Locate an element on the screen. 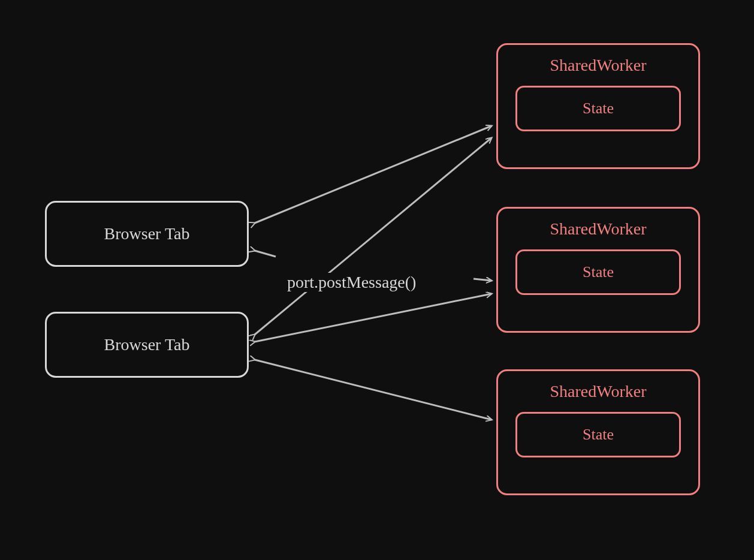 The height and width of the screenshot is (560, 754). browser-tab-box-1: Browser Tab is located at coordinates (147, 234).